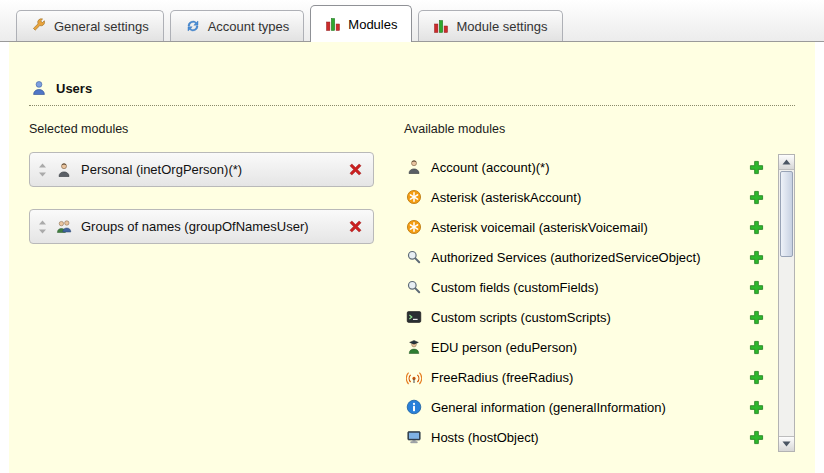 This screenshot has width=824, height=473. I want to click on available-module-asterisk-voicemail: Asterisk voicemail (asteriskVoicemail), so click(591, 227).